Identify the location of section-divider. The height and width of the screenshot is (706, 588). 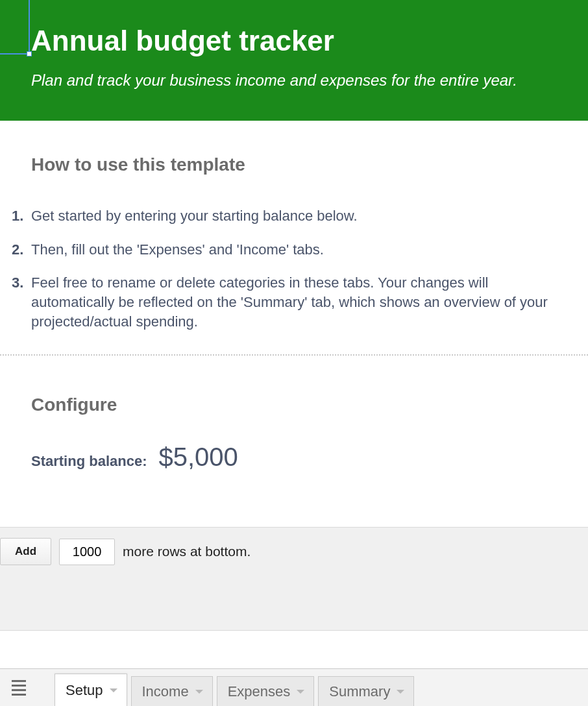
(294, 355).